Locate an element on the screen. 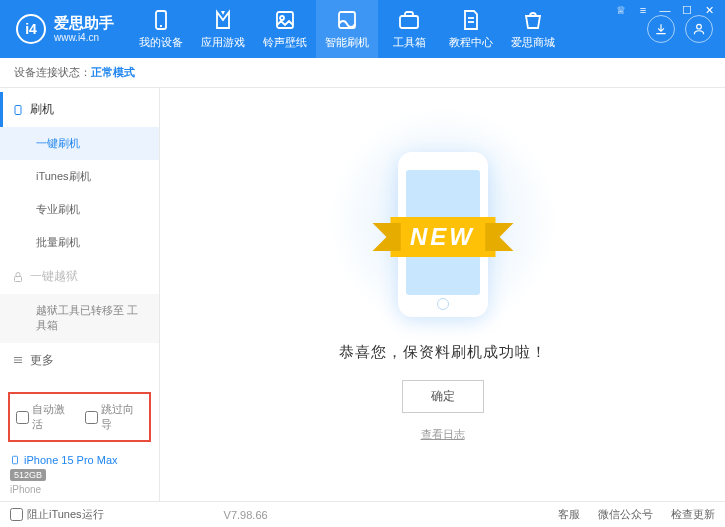 The height and width of the screenshot is (527, 725). close-icon: ✕ is located at coordinates (709, 10).